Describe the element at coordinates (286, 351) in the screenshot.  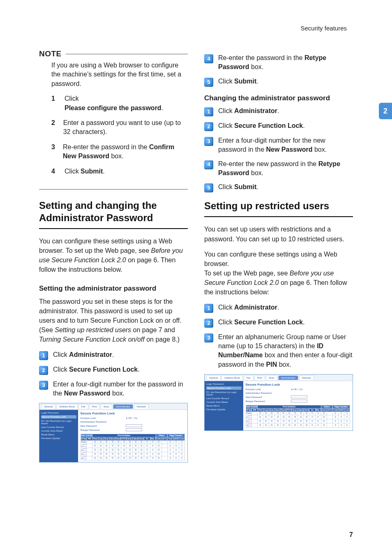
I see `step-text: Enter an alphanumeric Group name or User…` at that location.